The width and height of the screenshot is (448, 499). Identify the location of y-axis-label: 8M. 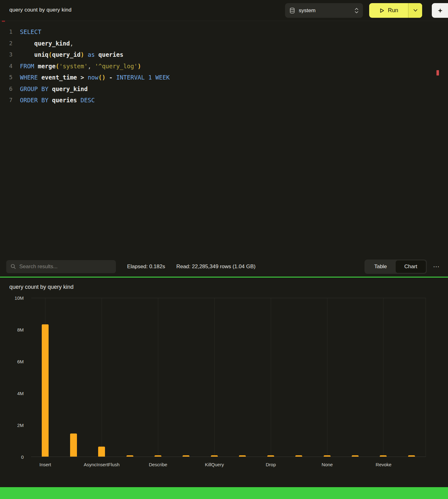
(21, 330).